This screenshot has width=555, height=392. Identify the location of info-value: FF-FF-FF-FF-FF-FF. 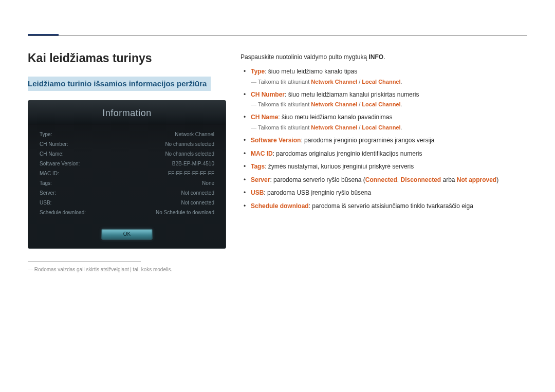
(191, 174).